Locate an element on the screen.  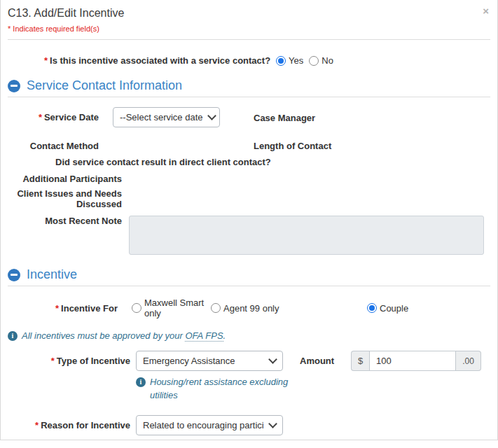
service-contact-section-title: Service Contact Information is located at coordinates (104, 85).